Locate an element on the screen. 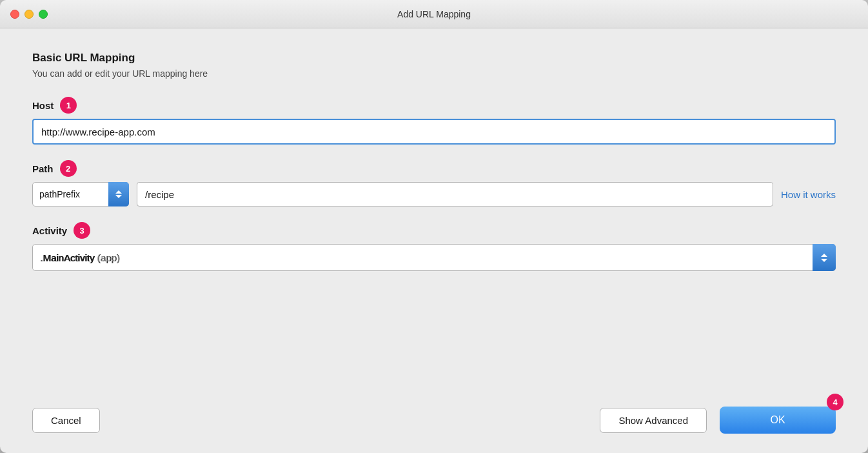  path-input is located at coordinates (455, 194).